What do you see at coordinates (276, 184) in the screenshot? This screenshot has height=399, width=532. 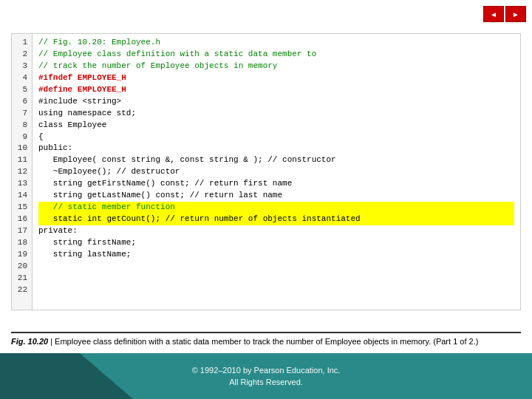 I see `code-line: string getFirstName() const; // return f…` at bounding box center [276, 184].